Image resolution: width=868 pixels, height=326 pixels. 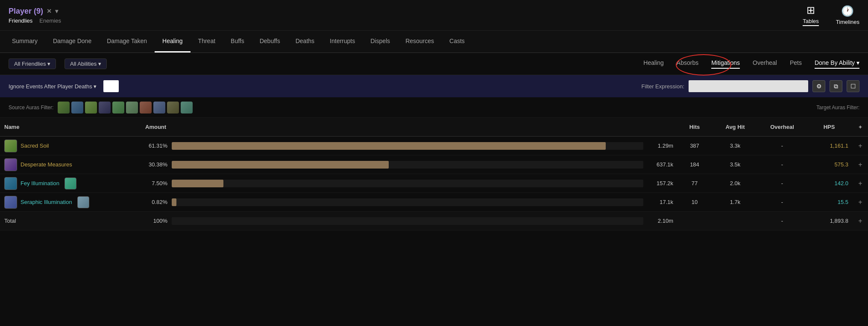 I want to click on tab-healing: Healing, so click(x=173, y=42).